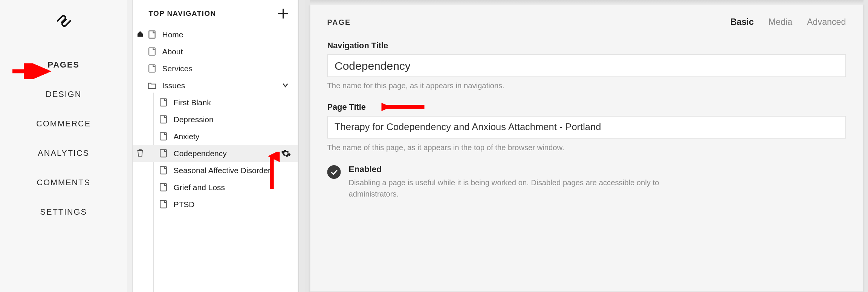 The height and width of the screenshot is (292, 868). I want to click on page-tree: Home About Services Issues, so click(215, 119).